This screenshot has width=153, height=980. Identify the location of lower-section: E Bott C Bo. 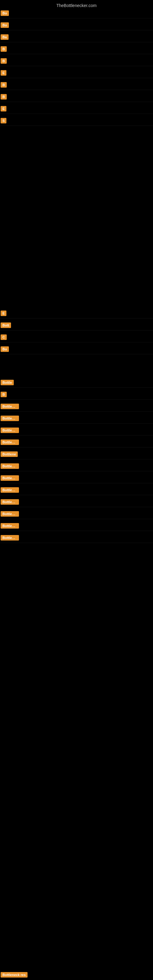
(76, 332).